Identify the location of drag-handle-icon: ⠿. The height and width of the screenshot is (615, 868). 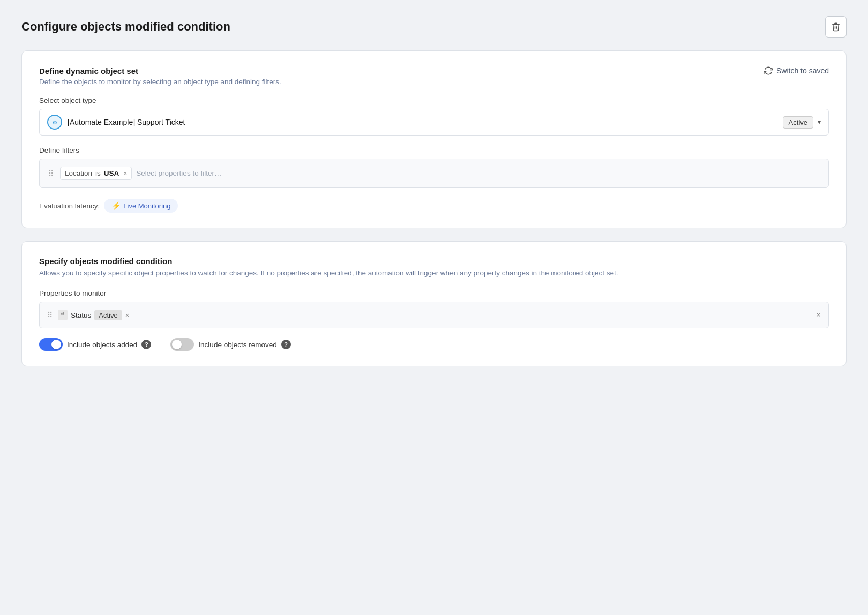
(51, 174).